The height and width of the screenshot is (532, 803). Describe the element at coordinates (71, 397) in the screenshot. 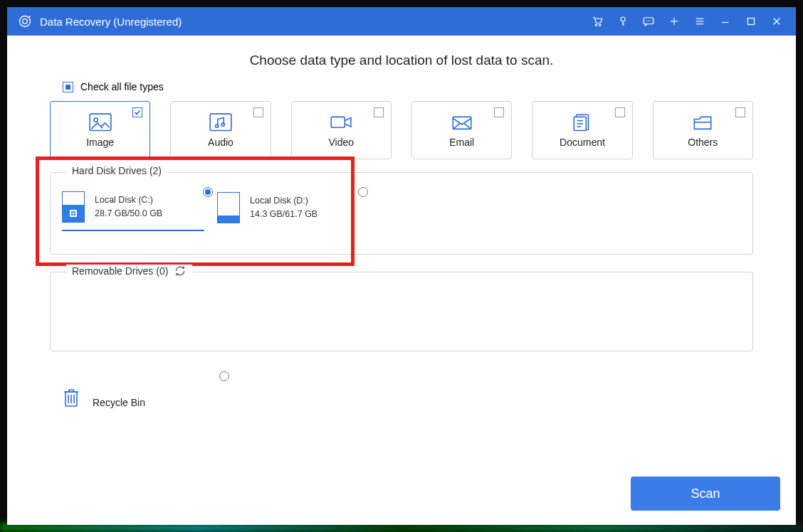

I see `recycle-bin-icon` at that location.